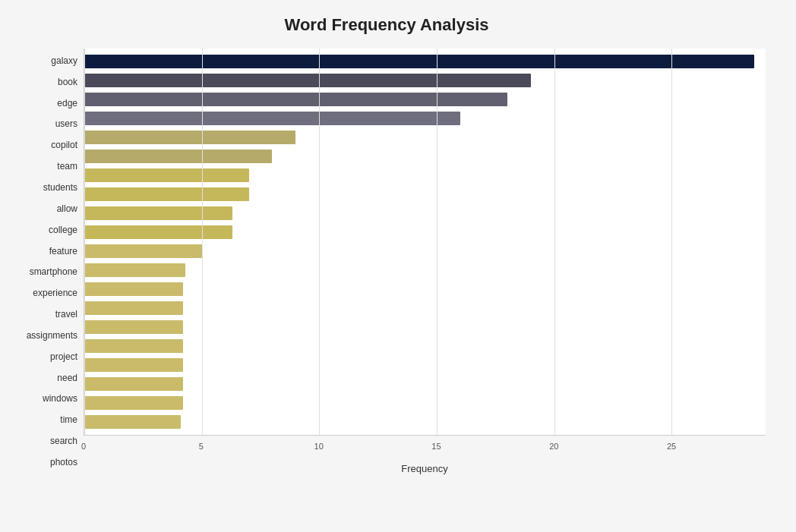 Image resolution: width=796 pixels, height=532 pixels. What do you see at coordinates (61, 187) in the screenshot?
I see `y-label: students` at bounding box center [61, 187].